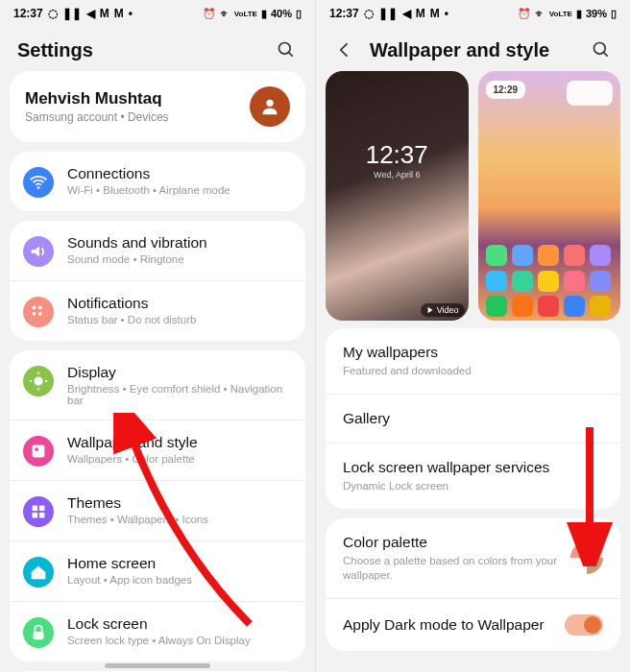 This screenshot has height=672, width=630. Describe the element at coordinates (506, 90) in the screenshot. I see `widget-time: 12:29` at that location.